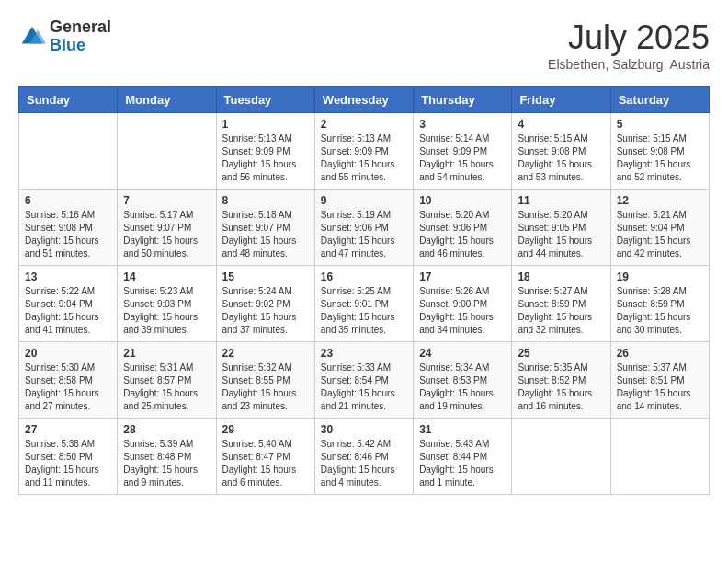 This screenshot has height=563, width=728. I want to click on day-number: 12, so click(660, 201).